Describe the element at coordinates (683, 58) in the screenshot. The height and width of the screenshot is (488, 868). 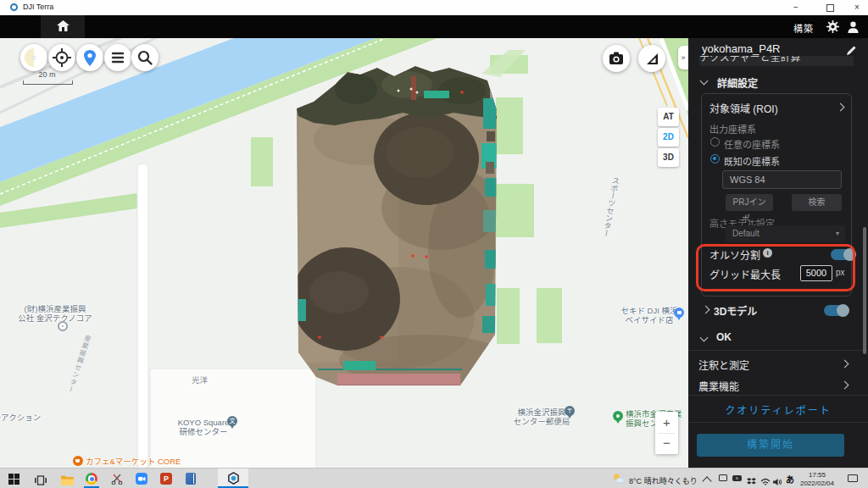
I see `chevron-right-double-icon: »` at that location.